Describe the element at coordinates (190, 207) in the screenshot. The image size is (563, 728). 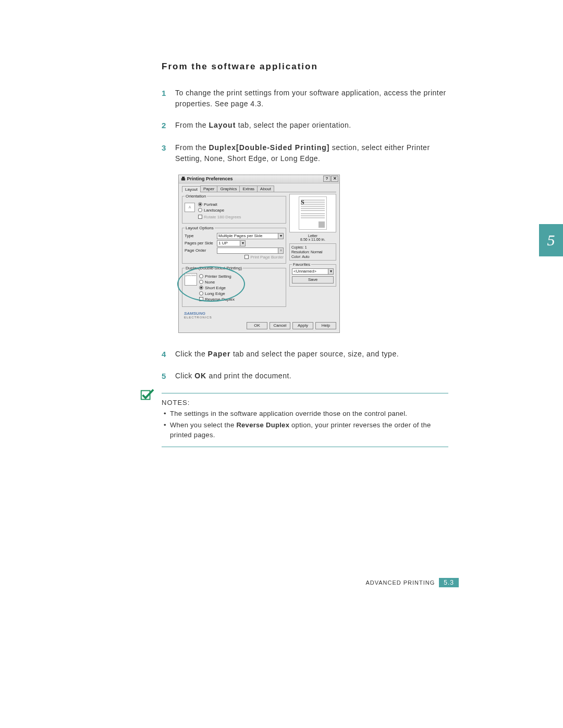
I see `orientation-icon: A` at that location.